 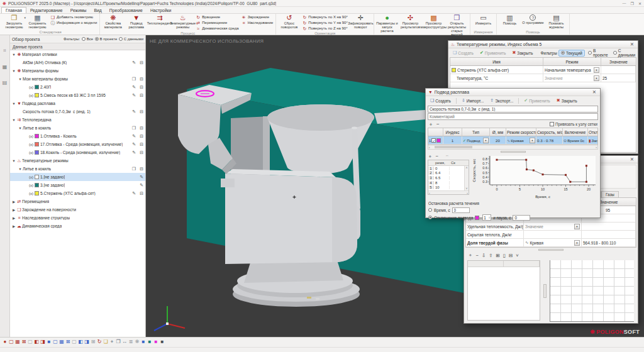 What do you see at coordinates (493, 53) in the screenshot?
I see `apply-button: ✔Применить` at bounding box center [493, 53].